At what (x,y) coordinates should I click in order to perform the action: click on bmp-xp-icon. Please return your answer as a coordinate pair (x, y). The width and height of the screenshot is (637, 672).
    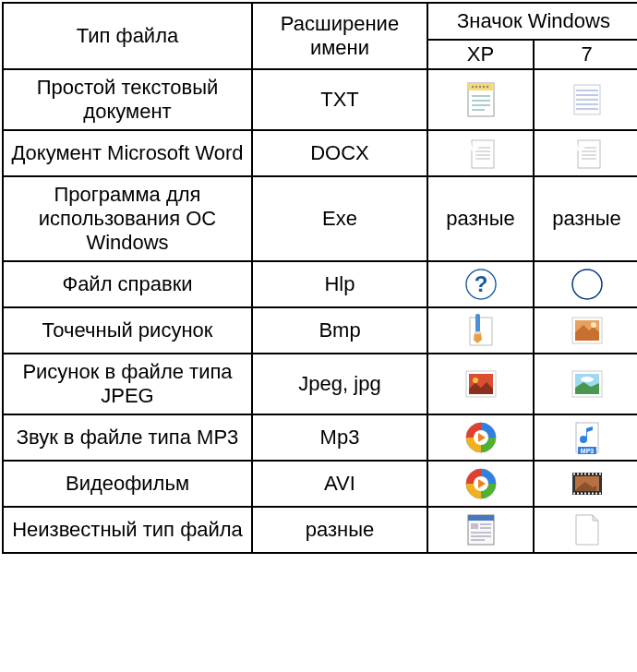
    Looking at the image, I should click on (480, 330).